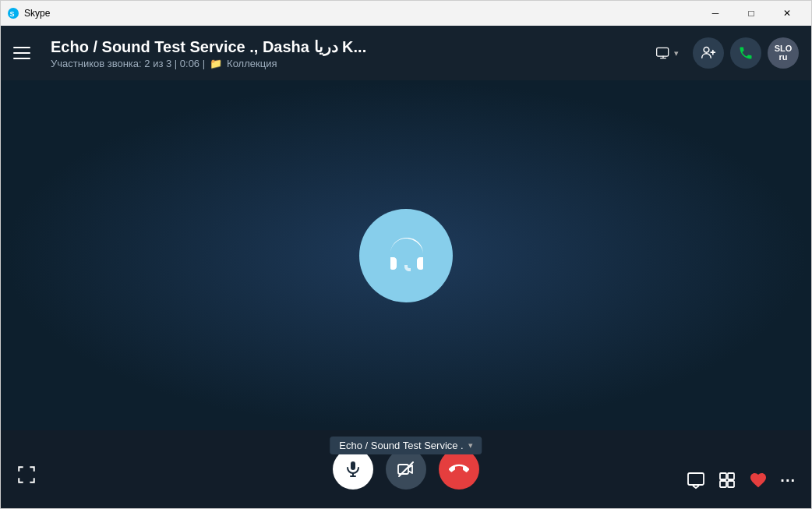  I want to click on chat-icon, so click(696, 480).